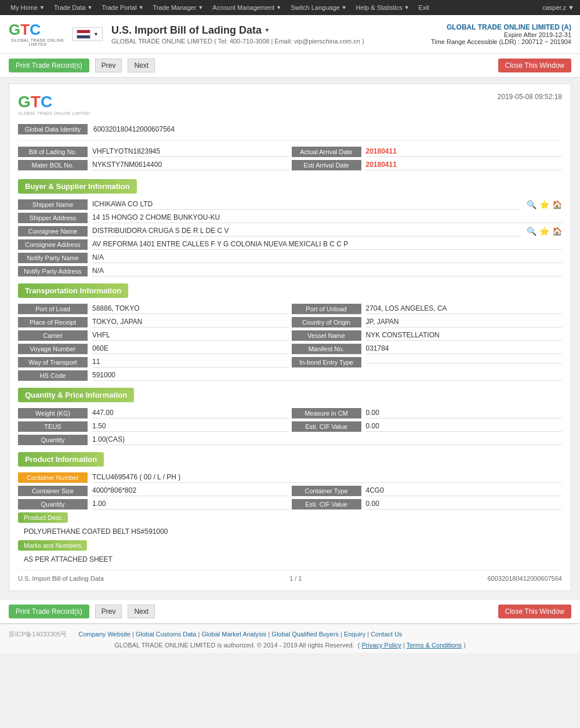 The height and width of the screenshot is (728, 580). What do you see at coordinates (123, 8) in the screenshot?
I see `nav-trade-portal: Trade Portal ▼` at bounding box center [123, 8].